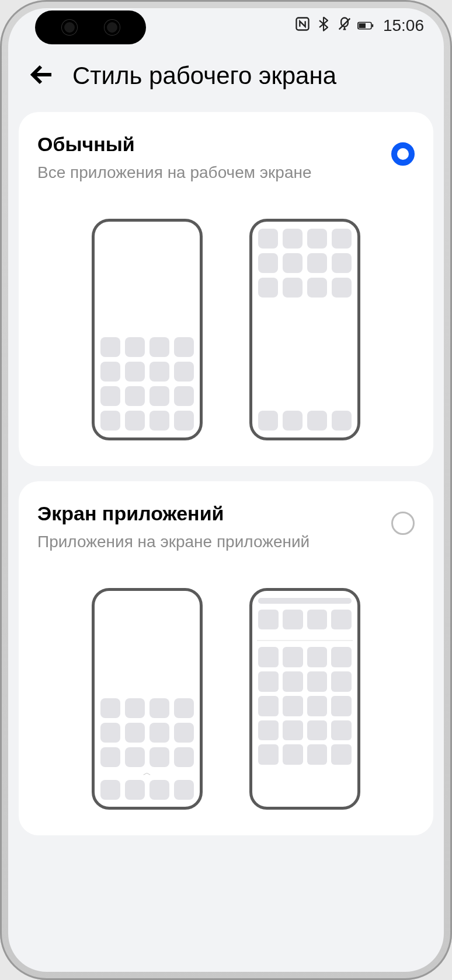  What do you see at coordinates (403, 523) in the screenshot?
I see `option-drawer-radio` at bounding box center [403, 523].